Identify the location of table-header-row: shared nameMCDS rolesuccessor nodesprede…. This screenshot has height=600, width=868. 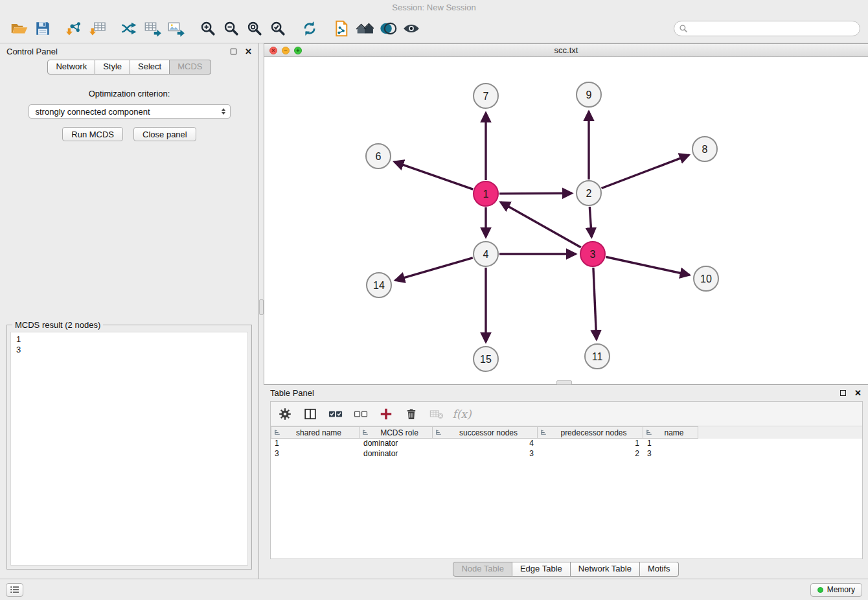
(566, 433).